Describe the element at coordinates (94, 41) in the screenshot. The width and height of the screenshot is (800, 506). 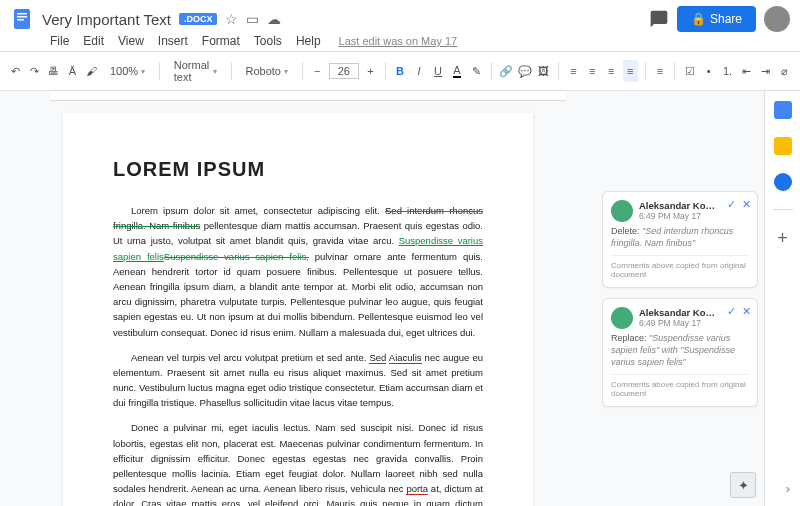
I see `menu-edit: Edit` at that location.